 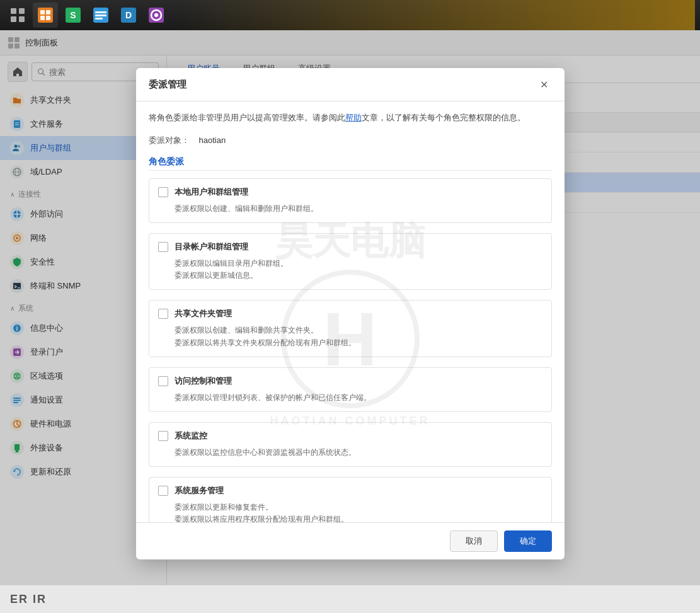 What do you see at coordinates (353, 117) in the screenshot?
I see `help-link: 帮助` at bounding box center [353, 117].